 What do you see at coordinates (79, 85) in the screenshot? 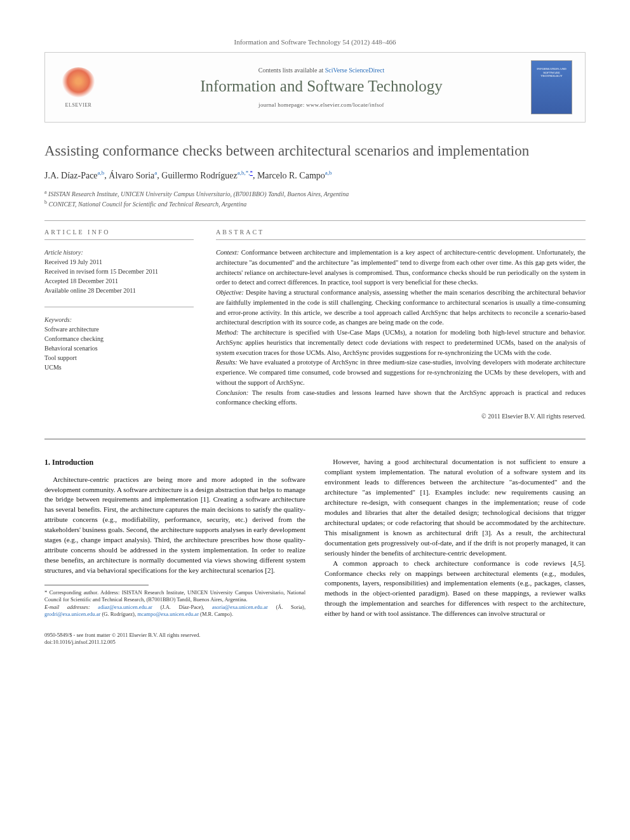
I see `elsevier-tree-icon` at bounding box center [79, 85].